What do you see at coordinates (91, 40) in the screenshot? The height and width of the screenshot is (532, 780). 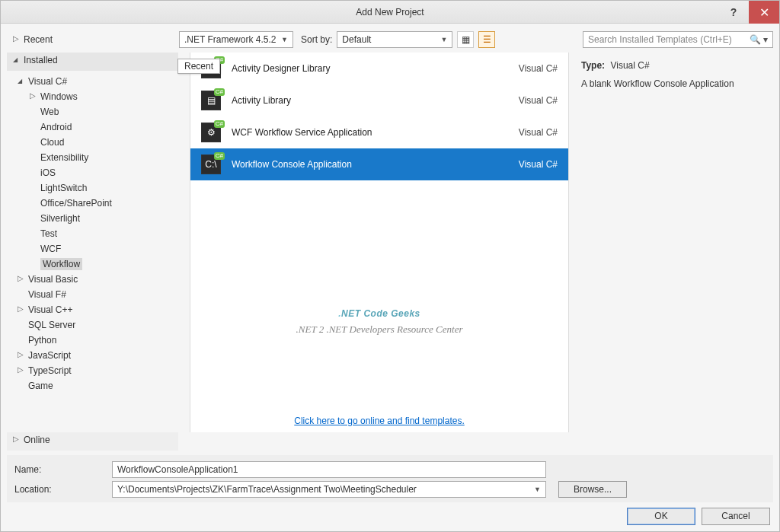 I see `tree-recent: Recent` at bounding box center [91, 40].